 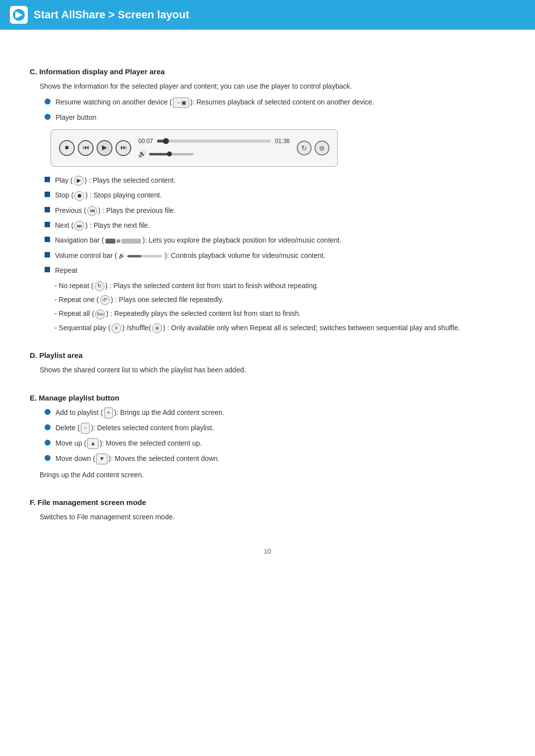 What do you see at coordinates (275, 255) in the screenshot?
I see `list-item-volume: Volume control bar (🔊): Controls playbac…` at bounding box center [275, 255].